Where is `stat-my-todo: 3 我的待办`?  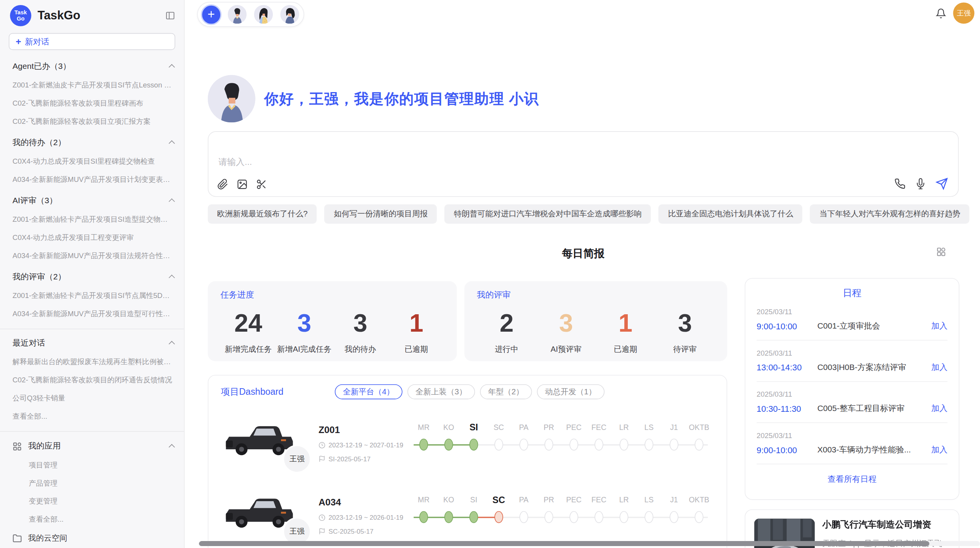
stat-my-todo: 3 我的待办 is located at coordinates (361, 332).